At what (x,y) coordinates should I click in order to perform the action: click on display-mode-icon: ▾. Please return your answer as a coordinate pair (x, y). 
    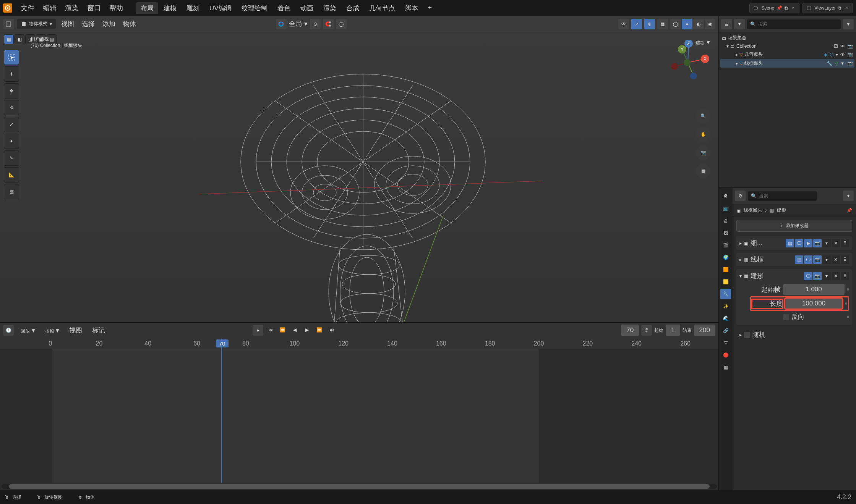
    Looking at the image, I should click on (739, 24).